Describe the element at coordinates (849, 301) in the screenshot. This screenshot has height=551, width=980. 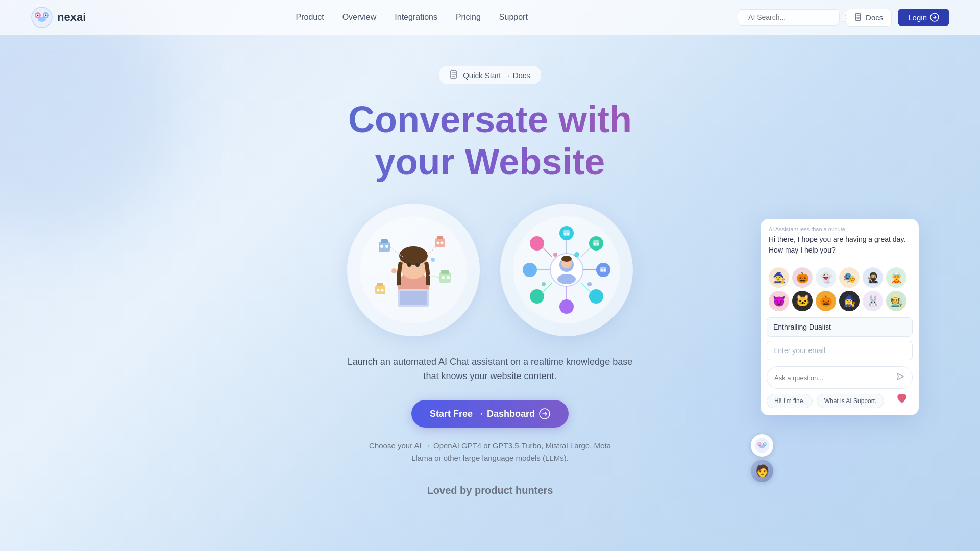
I see `avatar-10: 🧙‍♀️` at that location.